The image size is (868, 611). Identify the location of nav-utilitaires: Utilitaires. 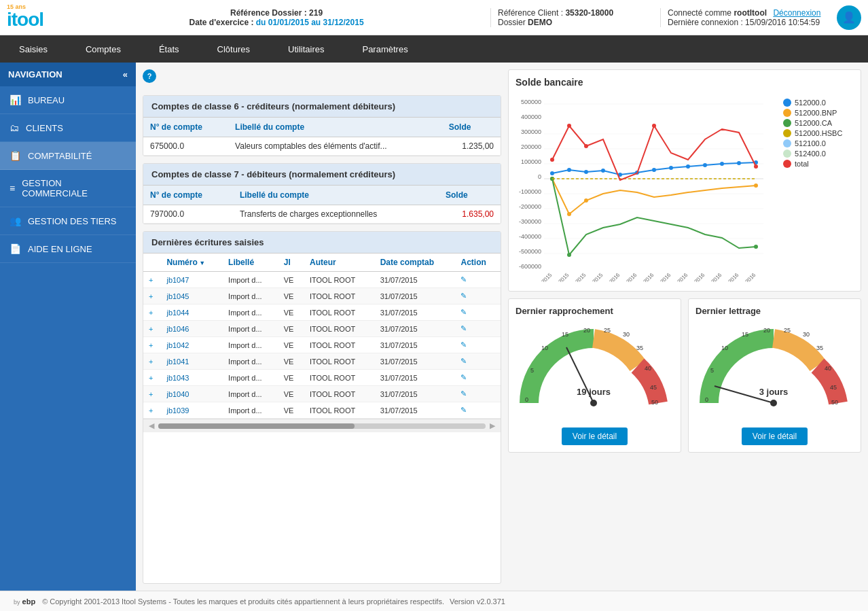
(306, 49).